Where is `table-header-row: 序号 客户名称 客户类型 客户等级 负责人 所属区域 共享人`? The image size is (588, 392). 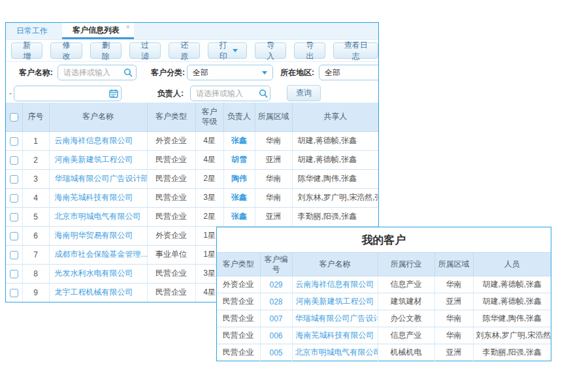
table-header-row: 序号 客户名称 客户类型 客户等级 负责人 所属区域 共享人 is located at coordinates (192, 117).